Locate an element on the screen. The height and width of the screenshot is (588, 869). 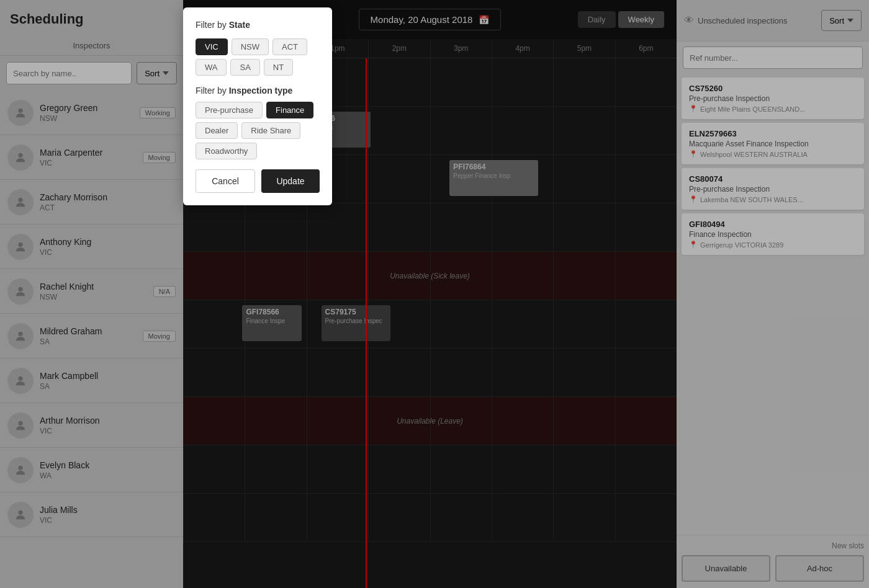
filter-state-title: Filter by State is located at coordinates (258, 25).